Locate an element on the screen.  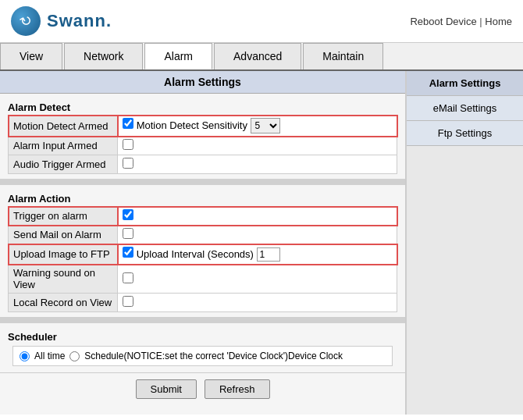
local-record-checkbox is located at coordinates (128, 301).